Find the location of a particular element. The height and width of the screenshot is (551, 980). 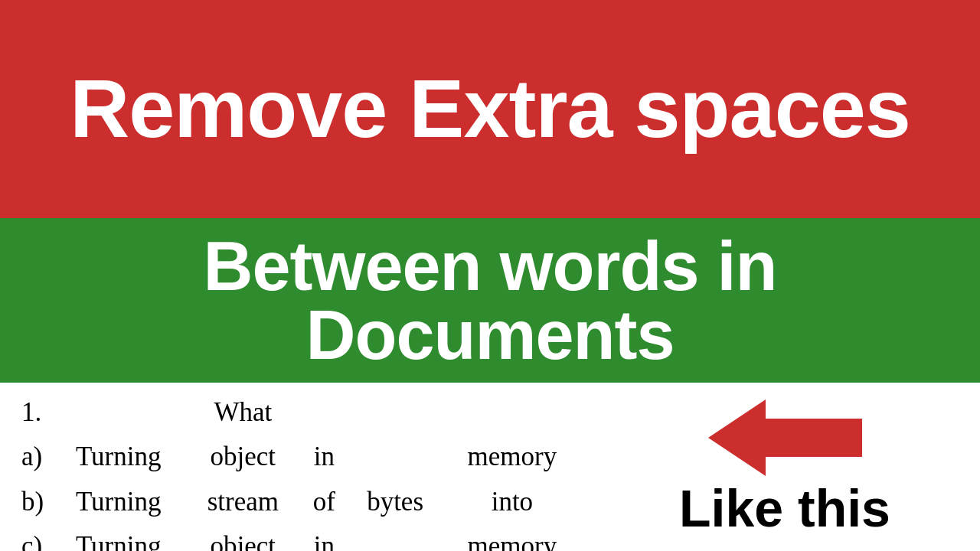

option-b-col5: into is located at coordinates (512, 502).